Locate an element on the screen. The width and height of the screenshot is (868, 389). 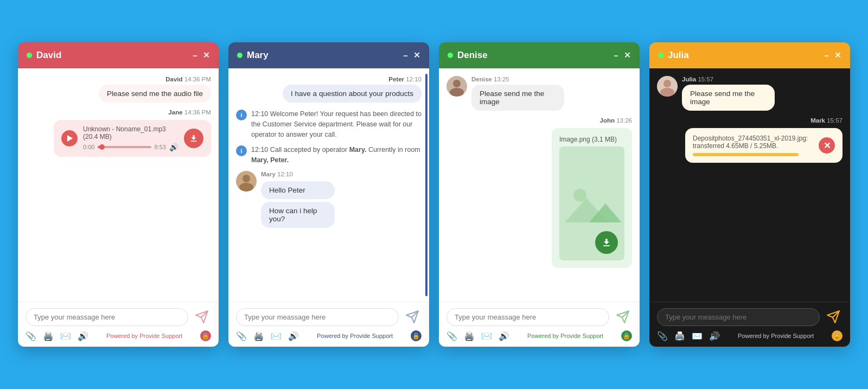
close-button-david: ✕ is located at coordinates (206, 55).